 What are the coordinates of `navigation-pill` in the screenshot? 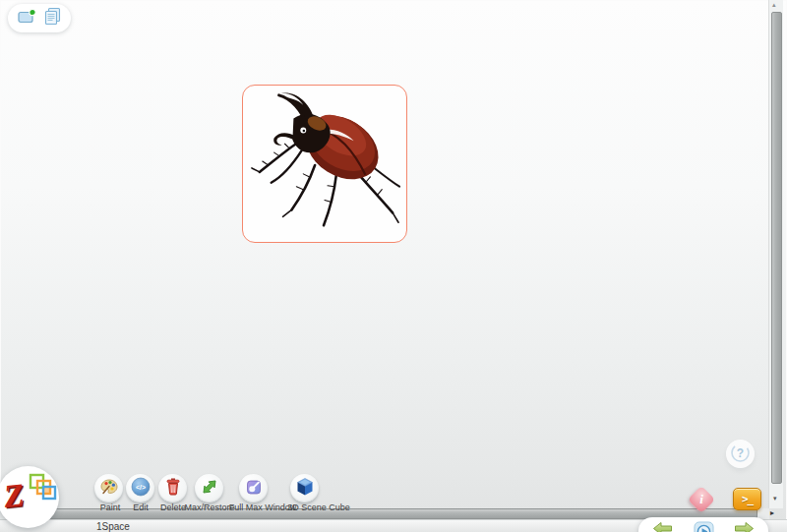 It's located at (703, 525).